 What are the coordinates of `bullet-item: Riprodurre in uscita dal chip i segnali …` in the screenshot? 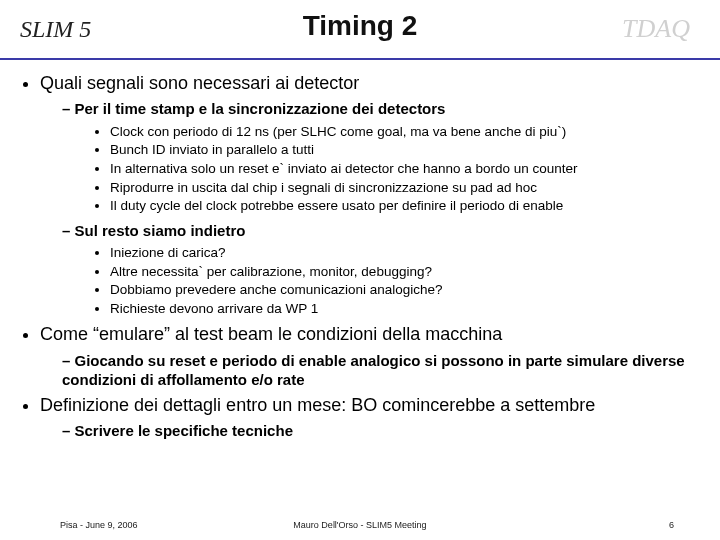 It's located at (404, 188).